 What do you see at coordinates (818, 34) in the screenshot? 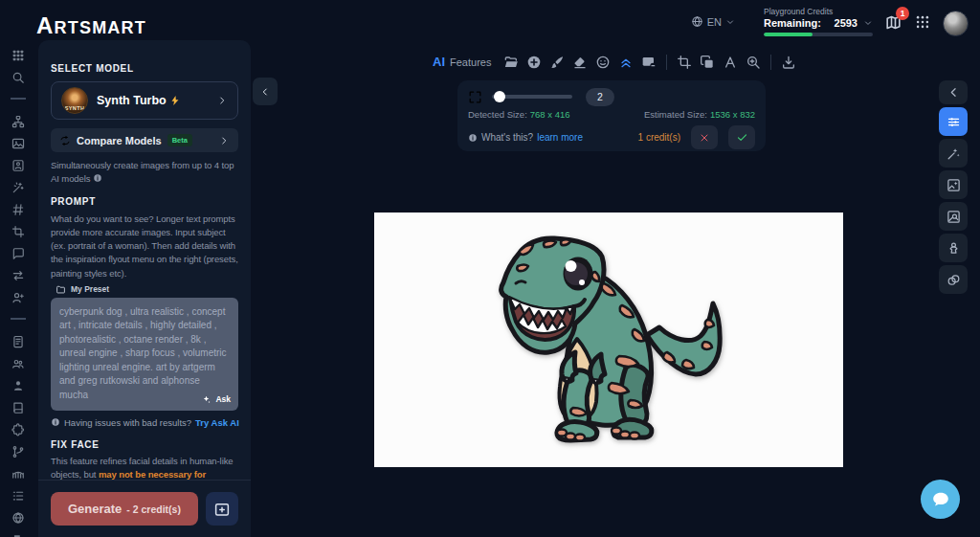
I see `credits-progress` at bounding box center [818, 34].